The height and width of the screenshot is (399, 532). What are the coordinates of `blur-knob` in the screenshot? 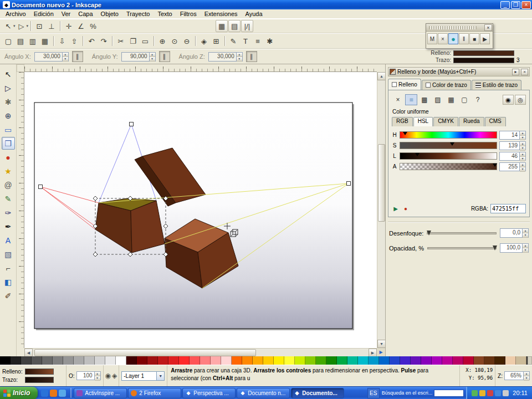 It's located at (429, 233).